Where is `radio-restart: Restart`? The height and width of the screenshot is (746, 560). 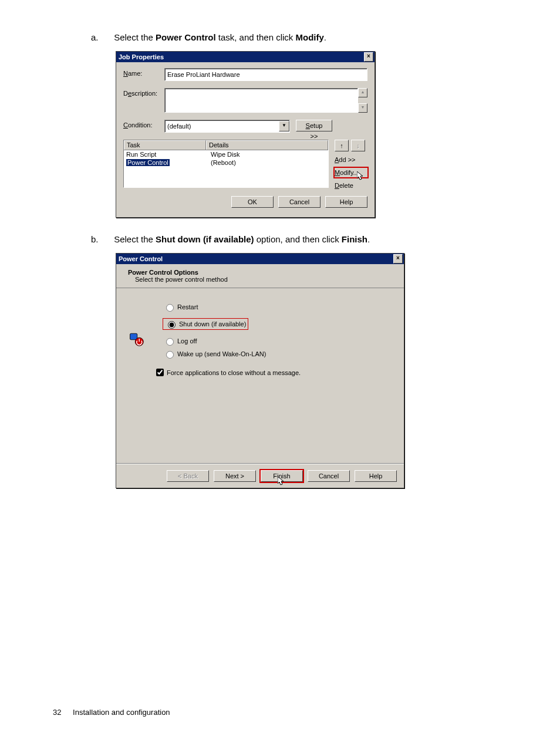
radio-restart: Restart is located at coordinates (275, 307).